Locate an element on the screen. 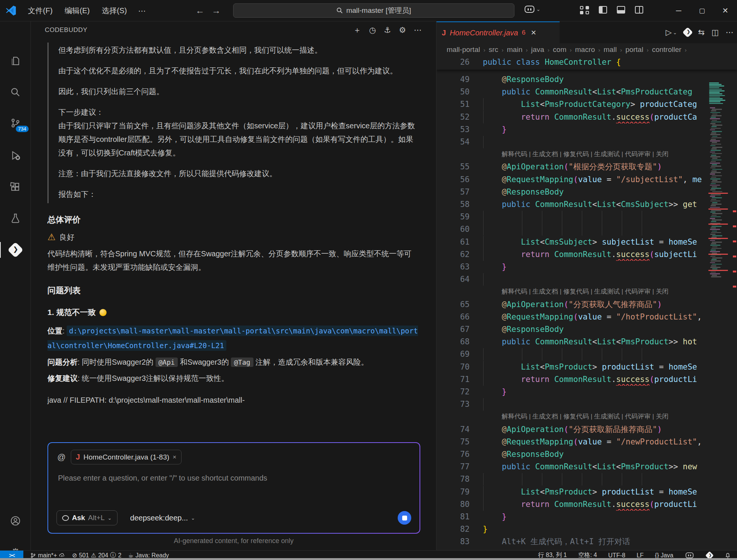 The image size is (737, 560). history-button: ◷ is located at coordinates (372, 30).